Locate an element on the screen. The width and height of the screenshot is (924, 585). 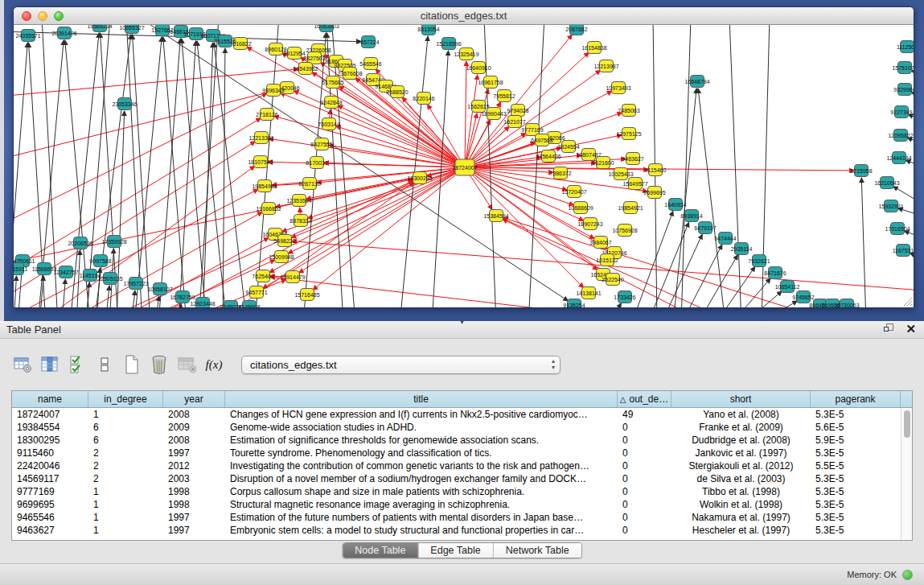
graph-node: 7485063 is located at coordinates (629, 111).